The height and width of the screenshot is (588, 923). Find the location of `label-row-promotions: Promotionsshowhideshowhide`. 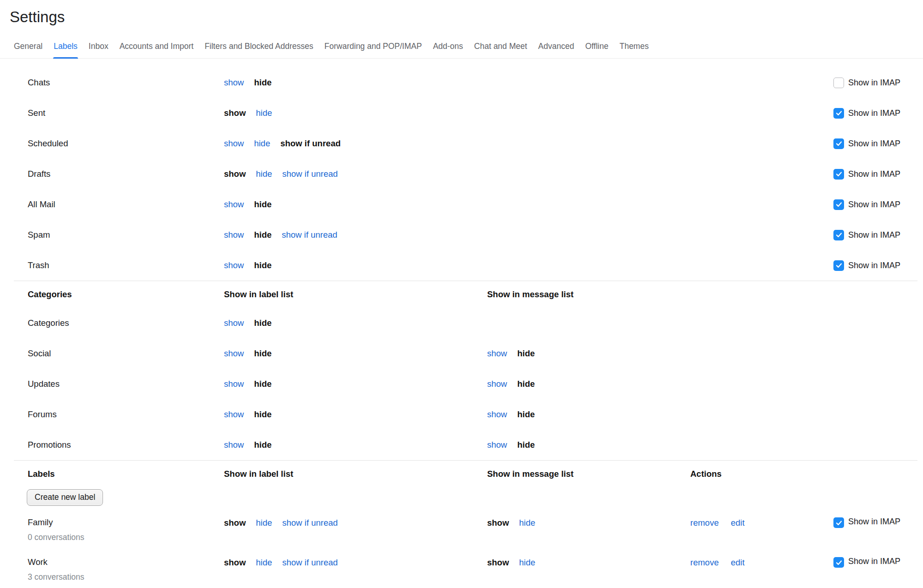

label-row-promotions: Promotionsshowhideshowhide is located at coordinates (462, 445).